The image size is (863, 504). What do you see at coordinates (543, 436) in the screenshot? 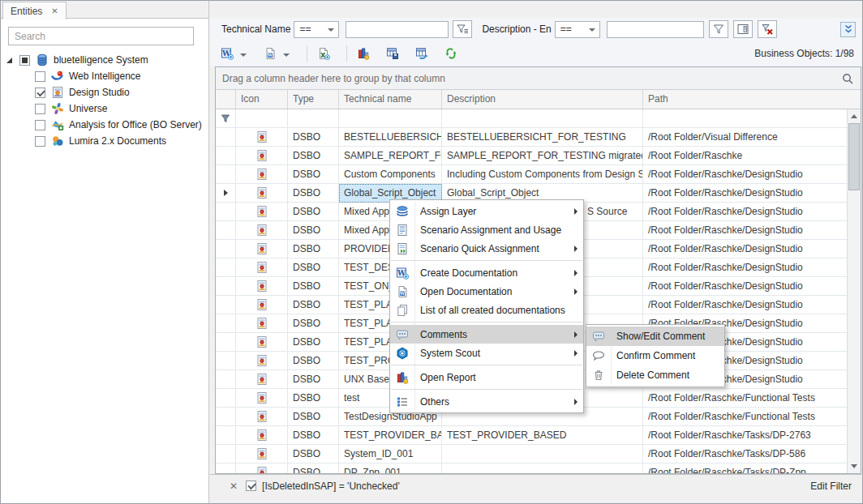
I see `cell-description: TEST_PROVIDER_BASED` at bounding box center [543, 436].